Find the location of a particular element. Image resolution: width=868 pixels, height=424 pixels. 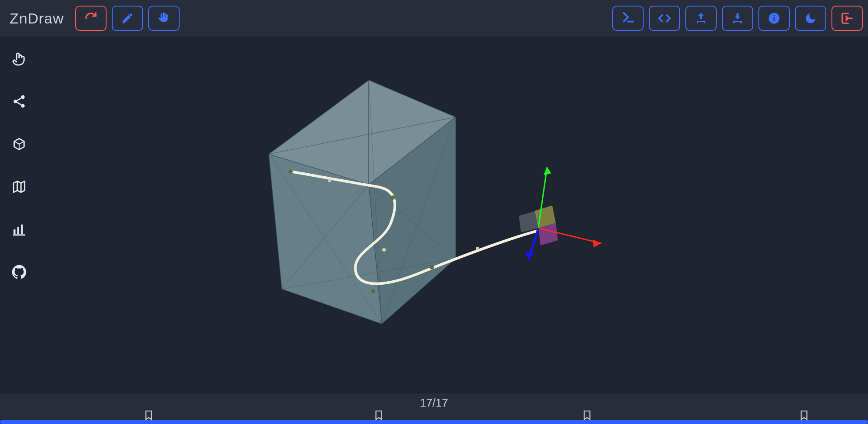

map-icon is located at coordinates (19, 187).